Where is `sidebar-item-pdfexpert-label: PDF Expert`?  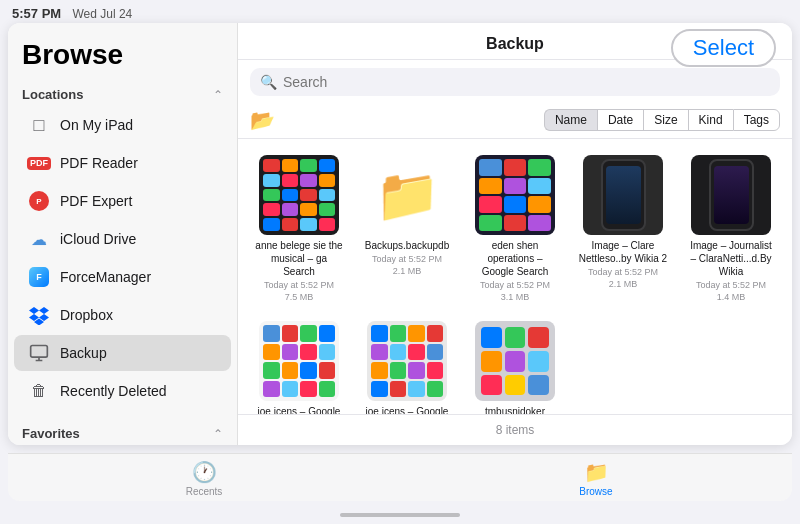
sidebar-item-pdfexpert-label: PDF Expert is located at coordinates (96, 201).